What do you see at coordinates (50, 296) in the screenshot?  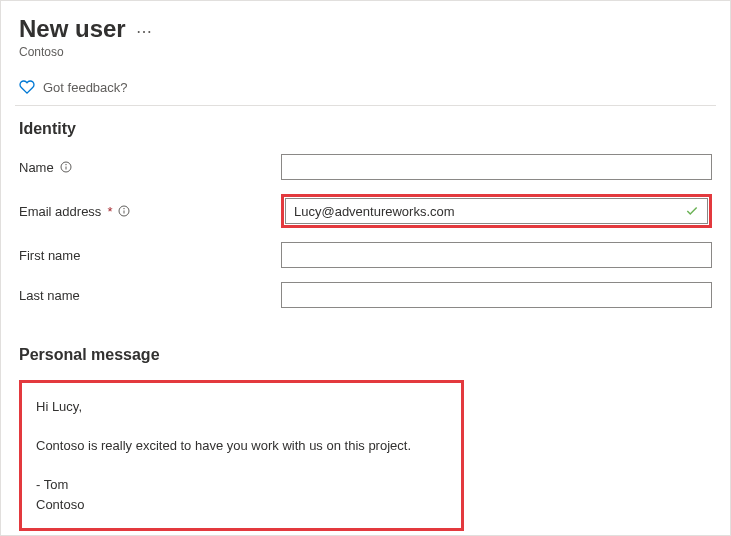 I see `last-name-label: Last name` at bounding box center [50, 296].